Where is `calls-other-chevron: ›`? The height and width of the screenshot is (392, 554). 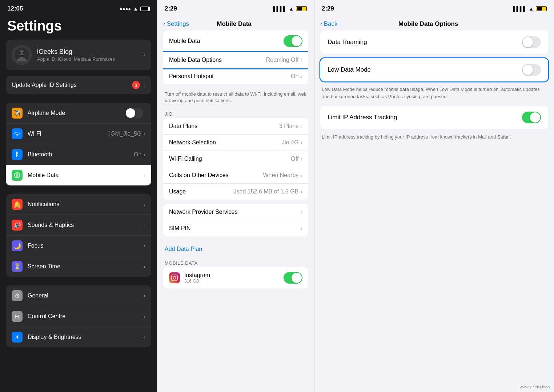 calls-other-chevron: › is located at coordinates (302, 175).